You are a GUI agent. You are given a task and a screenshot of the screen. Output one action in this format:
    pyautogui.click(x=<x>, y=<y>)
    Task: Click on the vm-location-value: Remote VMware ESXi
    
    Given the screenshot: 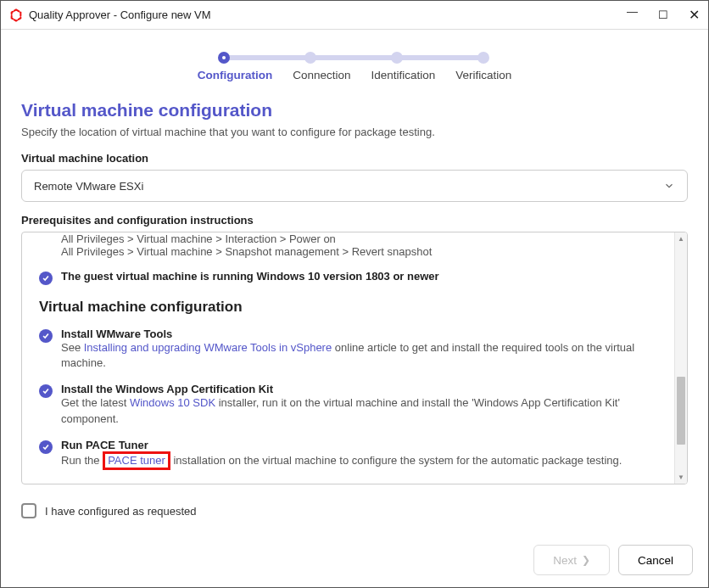 What is the action you would take?
    pyautogui.click(x=88, y=187)
    